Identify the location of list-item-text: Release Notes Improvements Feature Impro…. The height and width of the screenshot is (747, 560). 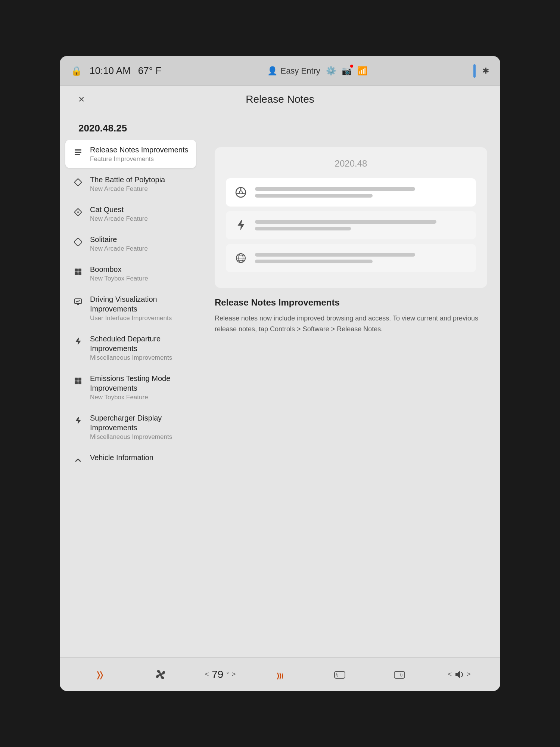
(140, 154).